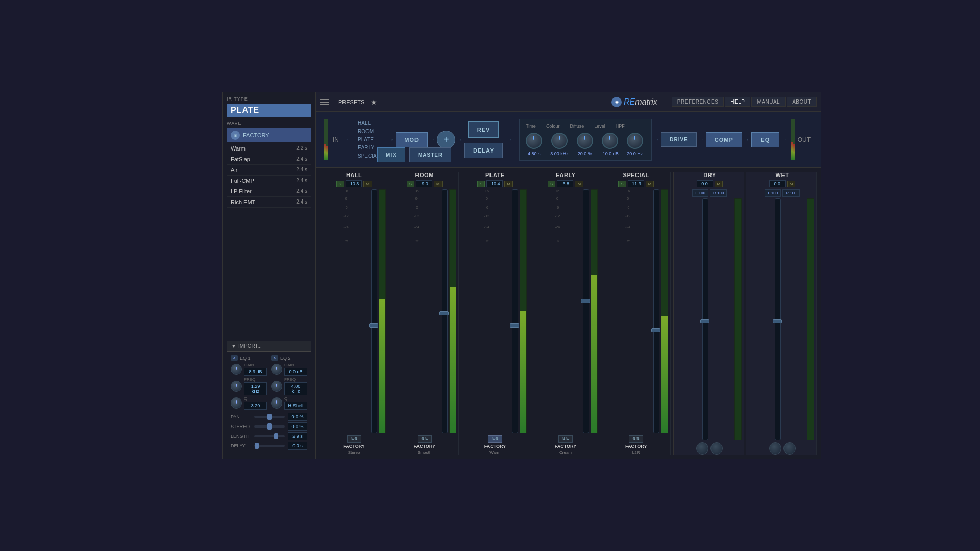  Describe the element at coordinates (790, 448) in the screenshot. I see `wet-pan-r-knob` at that location.